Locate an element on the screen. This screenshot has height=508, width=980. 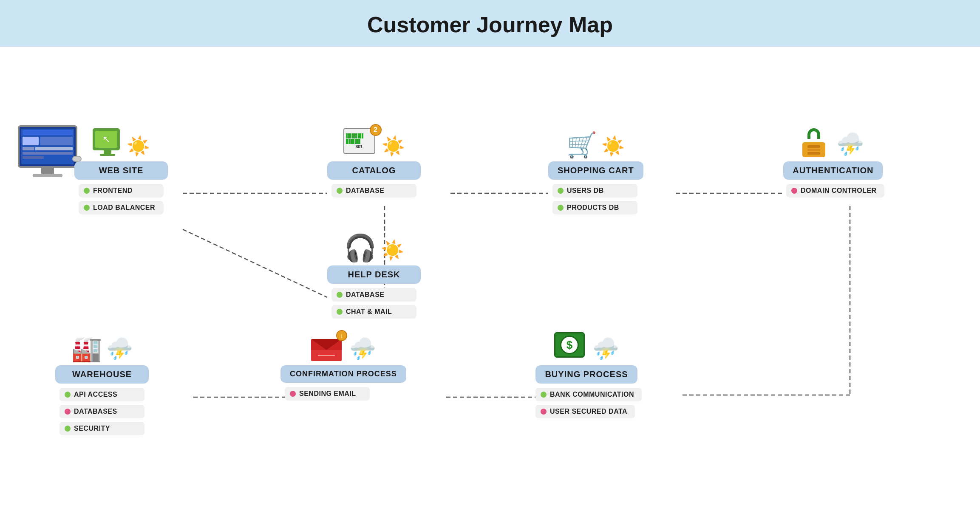
node-catalog: 801 2 ☀️ CATALOG DATABASE is located at coordinates (374, 161).